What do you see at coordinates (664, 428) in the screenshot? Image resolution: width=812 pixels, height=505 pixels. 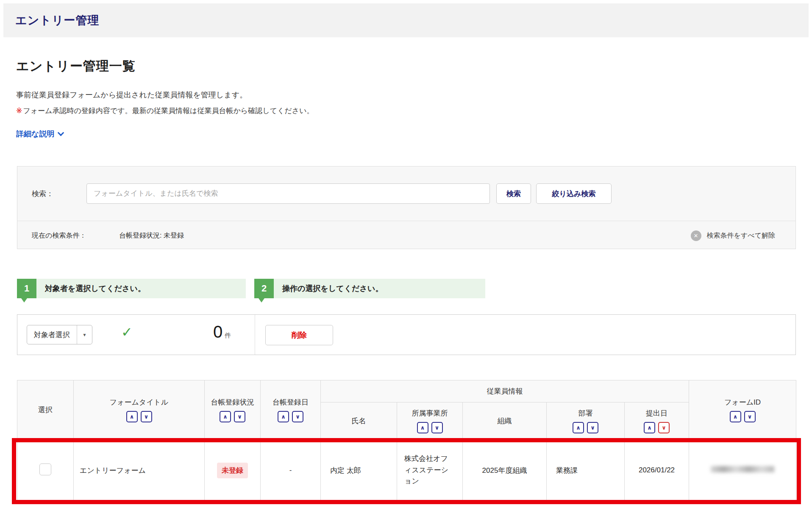 I see `sort-desc-submit-date-button-active: ∨` at bounding box center [664, 428].